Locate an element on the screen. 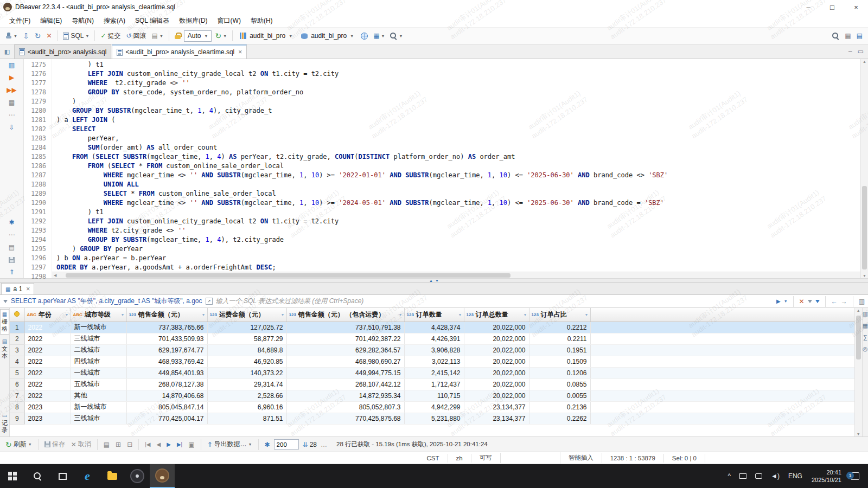  grid-cell: 127,025.72 is located at coordinates (247, 328).